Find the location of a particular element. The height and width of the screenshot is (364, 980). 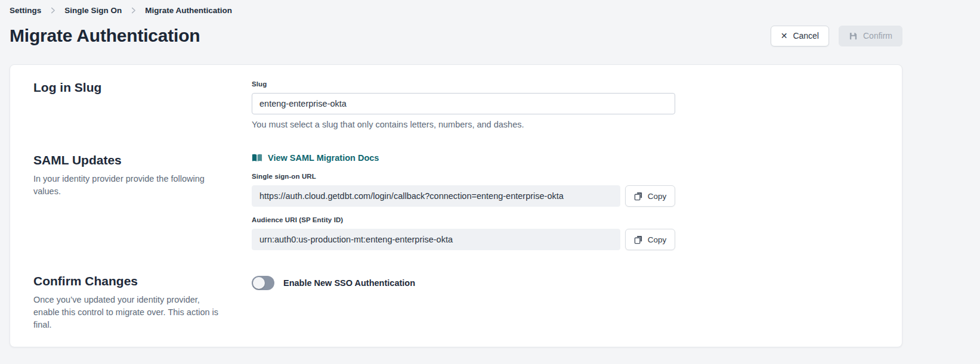

section-heading-saml-updates: SAML Updates is located at coordinates (143, 160).